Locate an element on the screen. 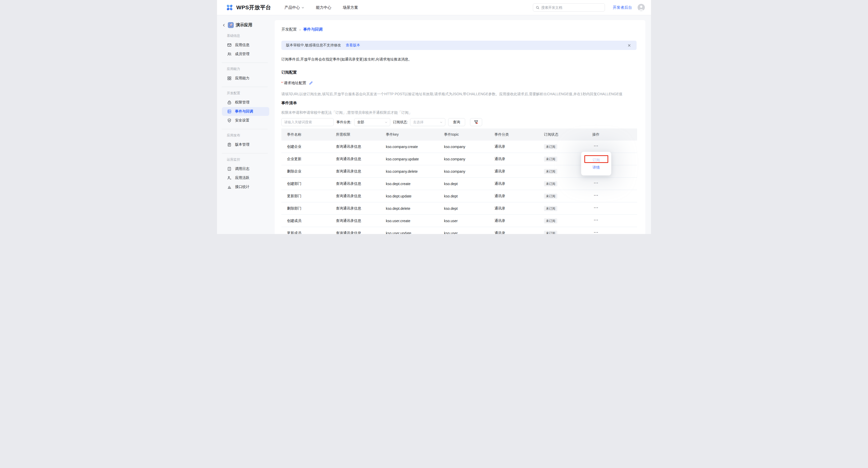 The image size is (868, 468). user-activity-icon is located at coordinates (229, 178).